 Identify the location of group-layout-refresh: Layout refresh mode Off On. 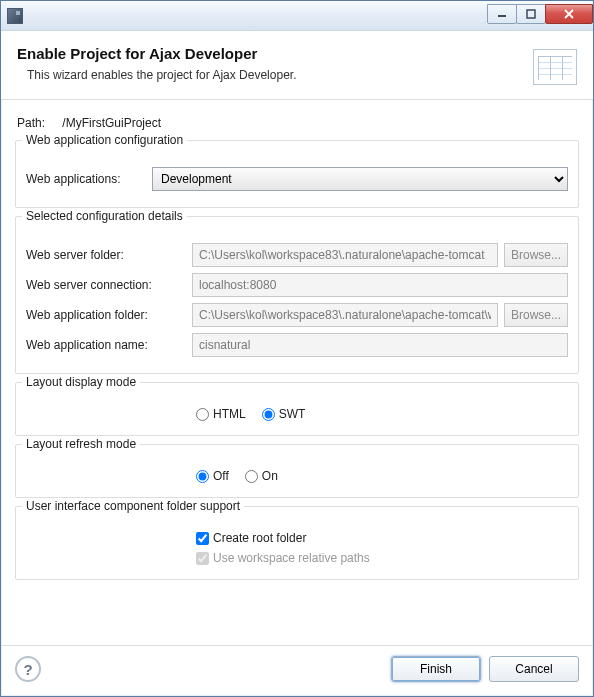
(297, 471).